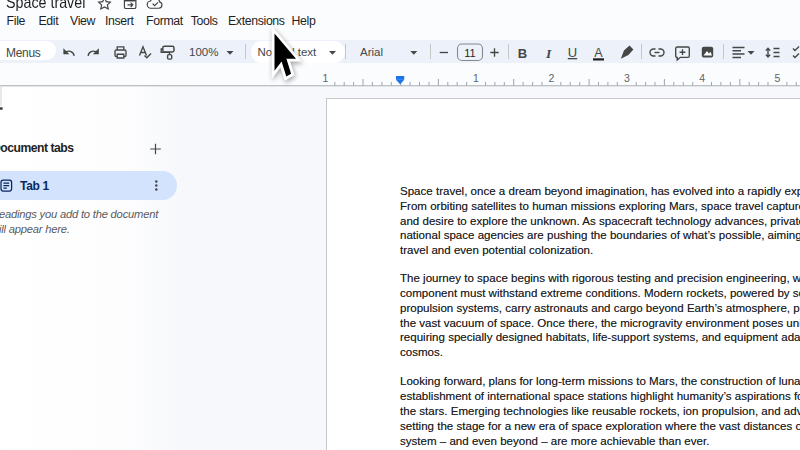 The width and height of the screenshot is (800, 450). Describe the element at coordinates (598, 53) in the screenshot. I see `svg-text: A` at that location.